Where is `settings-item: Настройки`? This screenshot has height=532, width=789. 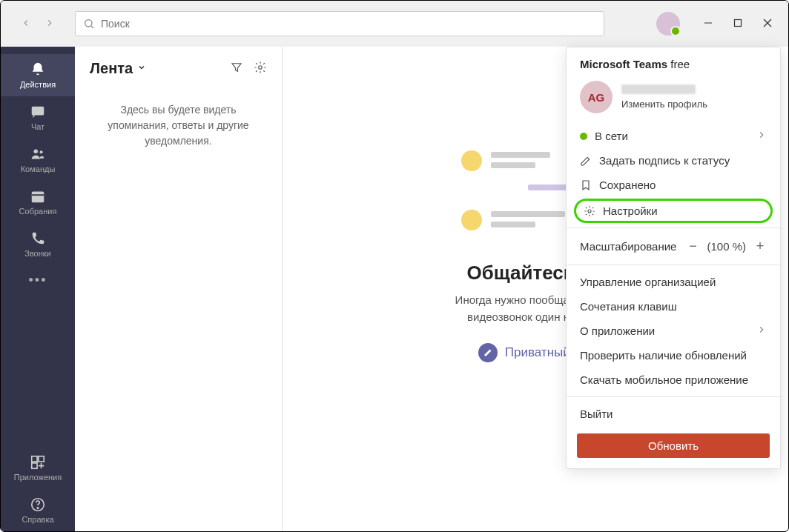 settings-item: Настройки is located at coordinates (673, 210).